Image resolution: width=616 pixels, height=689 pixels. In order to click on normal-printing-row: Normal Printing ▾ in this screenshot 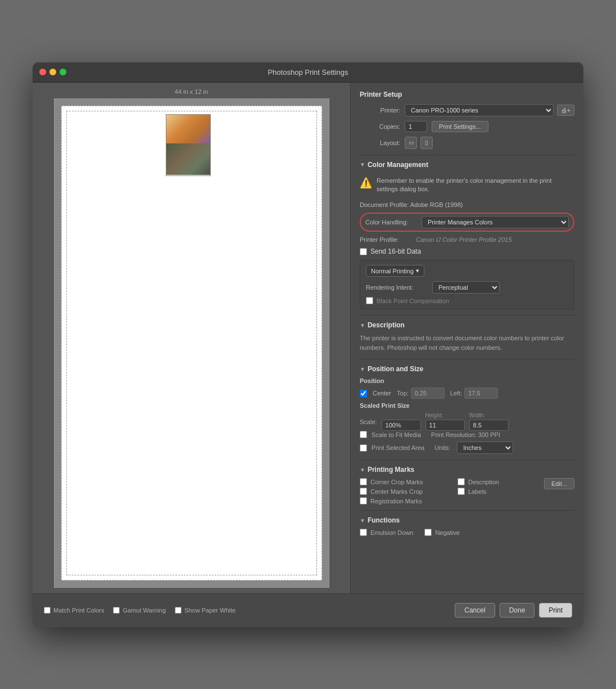, I will do `click(467, 271)`.